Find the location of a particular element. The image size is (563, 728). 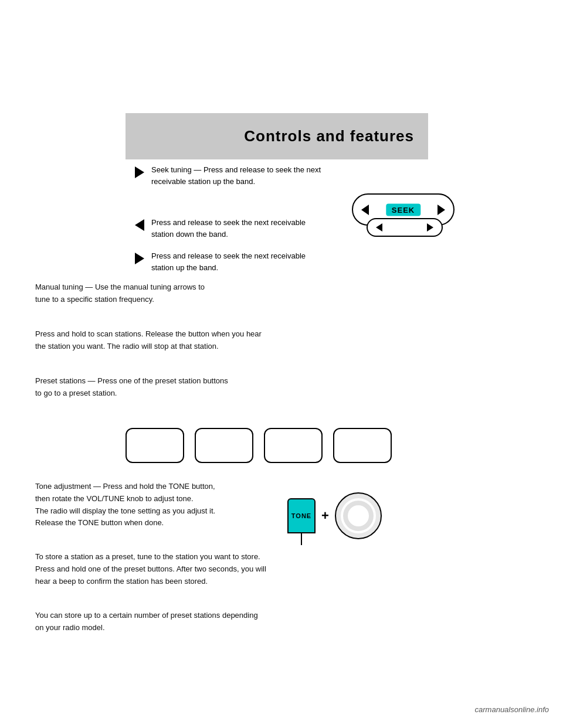

text-block-1: Seek tuning — Press and release to seek … is located at coordinates (236, 176).